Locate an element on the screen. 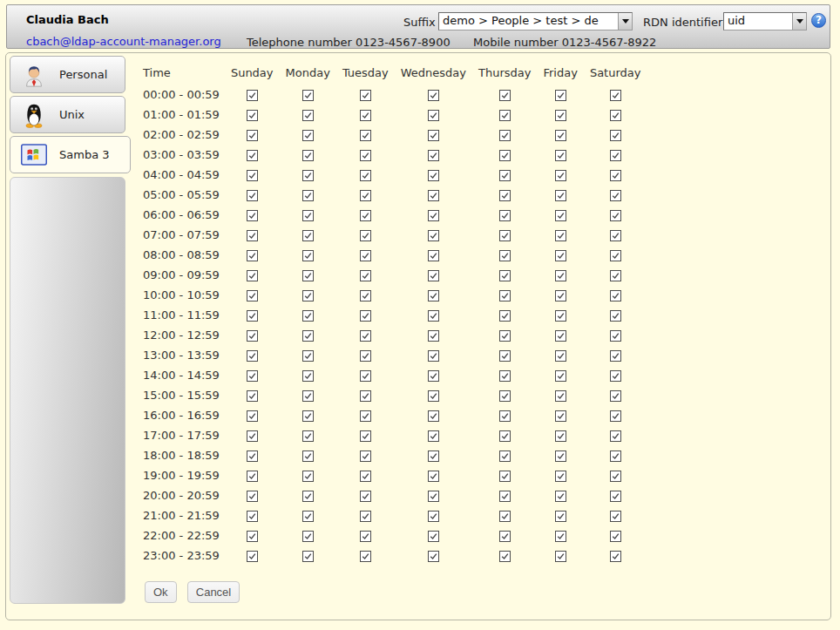 Image resolution: width=840 pixels, height=630 pixels. tab-samba3: Samba 3 is located at coordinates (70, 155).